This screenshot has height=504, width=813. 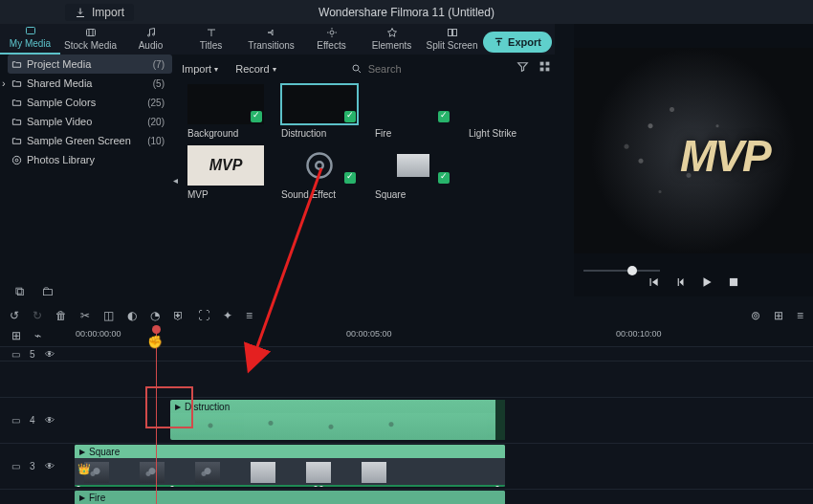 I want to click on tab-titles: Titles, so click(x=210, y=40).